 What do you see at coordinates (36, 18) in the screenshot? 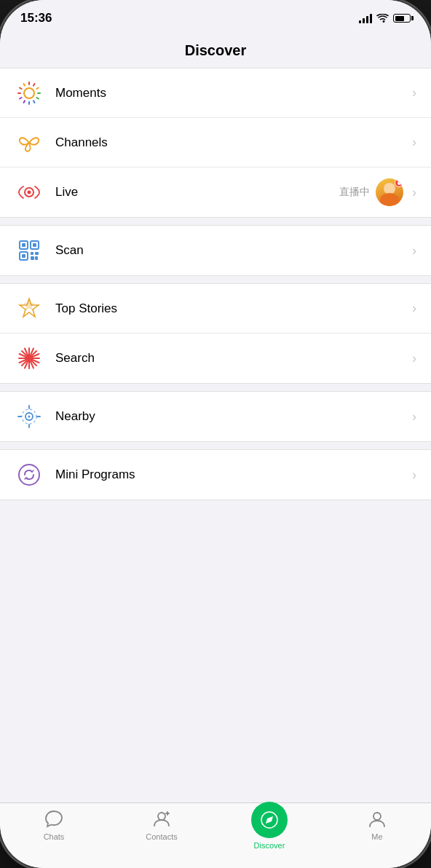
I see `status-time: 15:36` at bounding box center [36, 18].